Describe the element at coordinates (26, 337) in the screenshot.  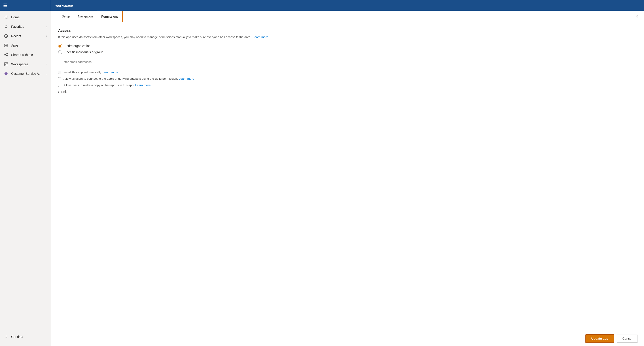
I see `sidebar-item-get-data: Get data` at that location.